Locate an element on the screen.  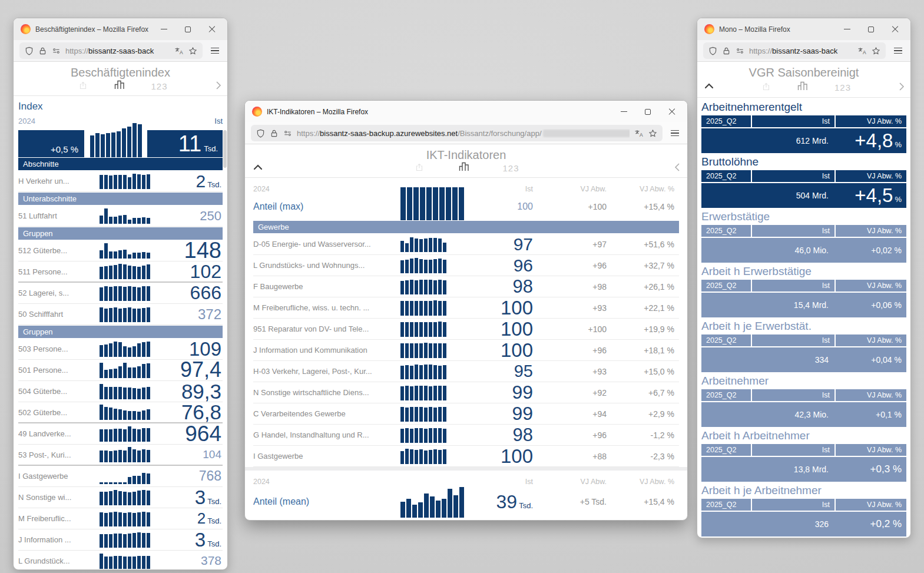
titlebar: IKT-Indikatoren – Mozilla Firefox is located at coordinates (466, 112).